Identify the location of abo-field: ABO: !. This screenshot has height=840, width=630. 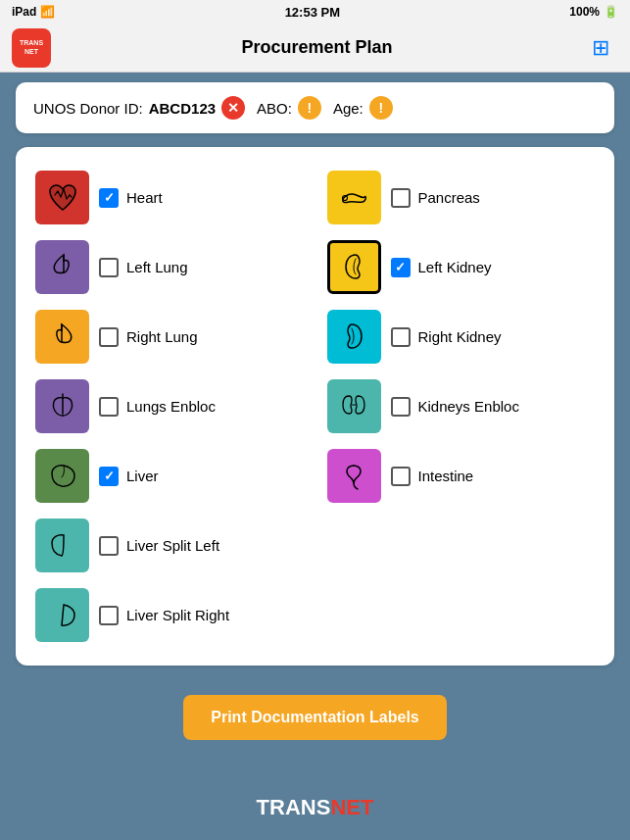
(289, 108).